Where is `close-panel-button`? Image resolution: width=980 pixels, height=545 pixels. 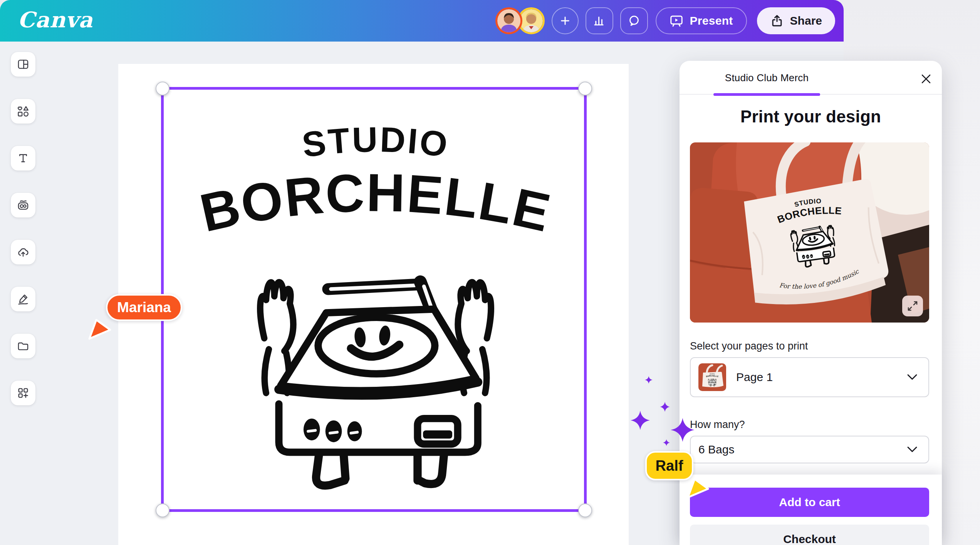
close-panel-button is located at coordinates (926, 79).